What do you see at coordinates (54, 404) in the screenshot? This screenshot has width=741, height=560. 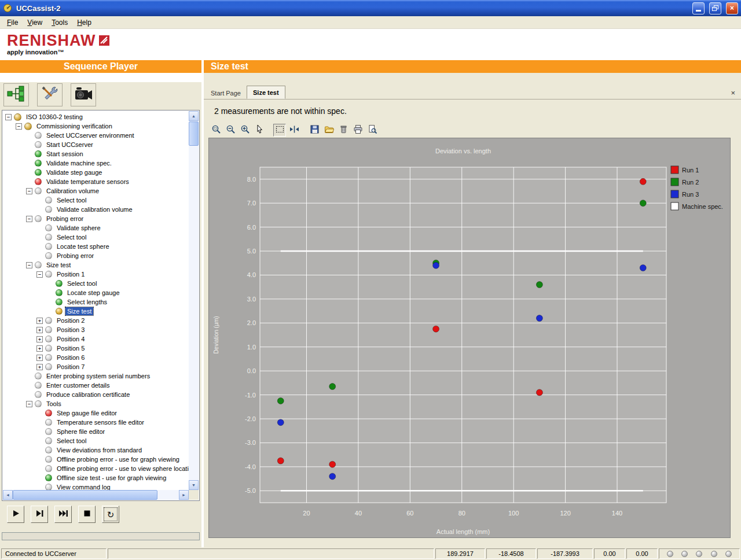 I see `tree-item-label: Tools` at bounding box center [54, 404].